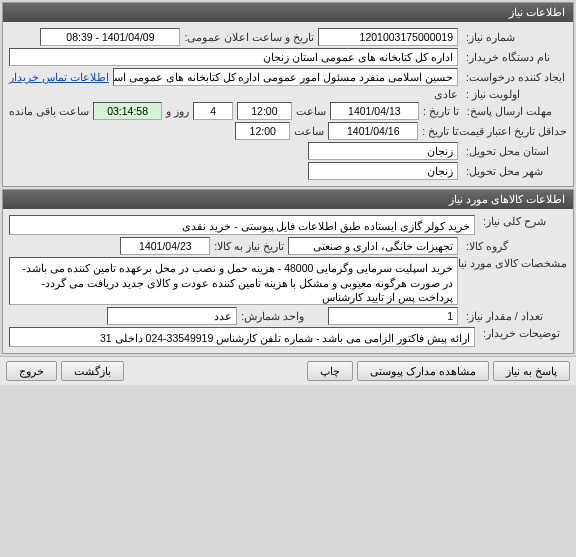 The image size is (576, 557). What do you see at coordinates (373, 131) in the screenshot?
I see `credit-date-field: 1401/04/16` at bounding box center [373, 131].